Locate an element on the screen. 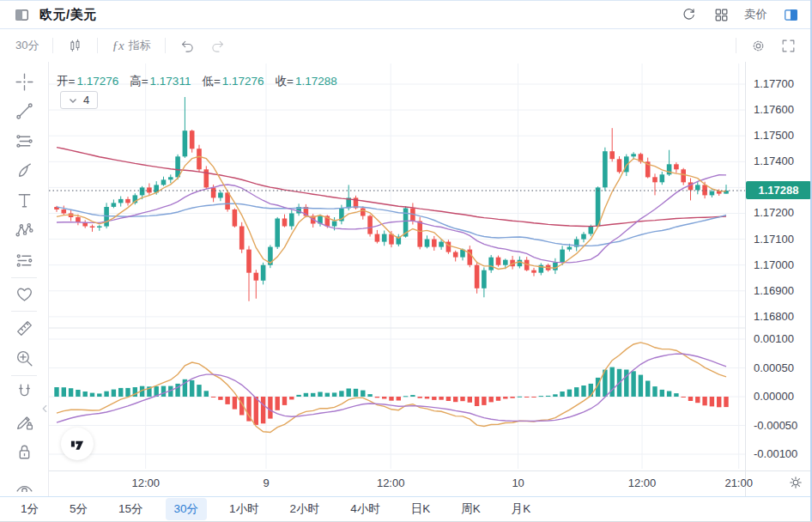  grid-layout-icon is located at coordinates (721, 15).